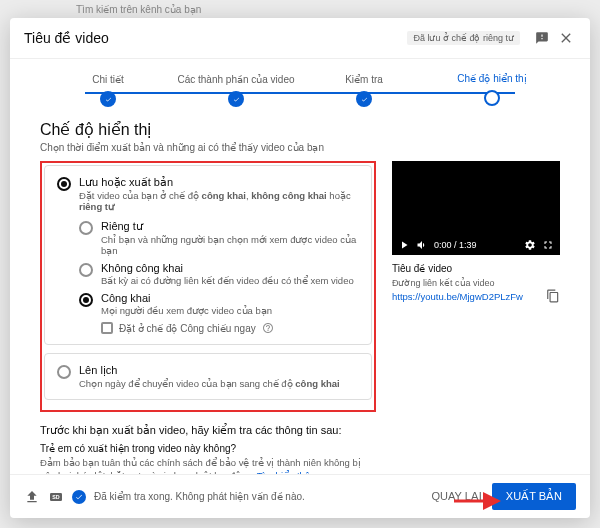  What do you see at coordinates (56, 497) in the screenshot?
I see `svg-text: SD` at bounding box center [56, 497].